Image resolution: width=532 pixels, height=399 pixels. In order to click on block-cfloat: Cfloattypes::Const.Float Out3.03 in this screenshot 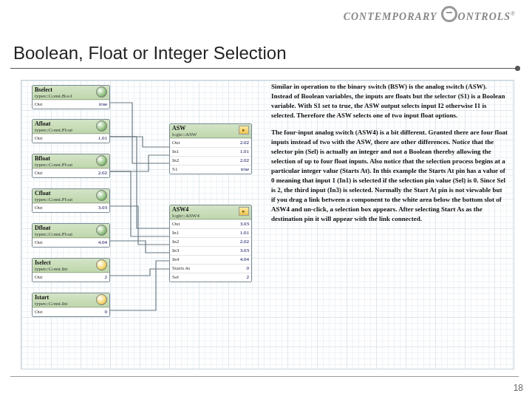, I will do `click(71, 201)`.